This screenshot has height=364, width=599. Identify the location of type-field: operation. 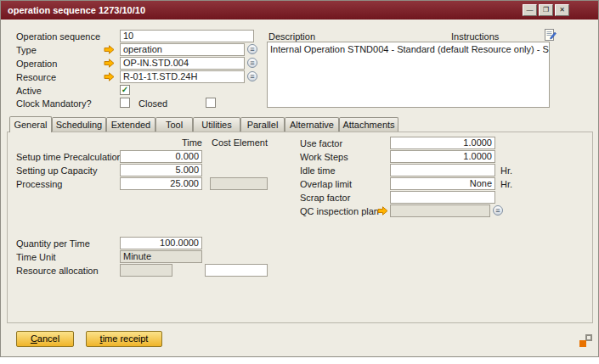
(182, 49).